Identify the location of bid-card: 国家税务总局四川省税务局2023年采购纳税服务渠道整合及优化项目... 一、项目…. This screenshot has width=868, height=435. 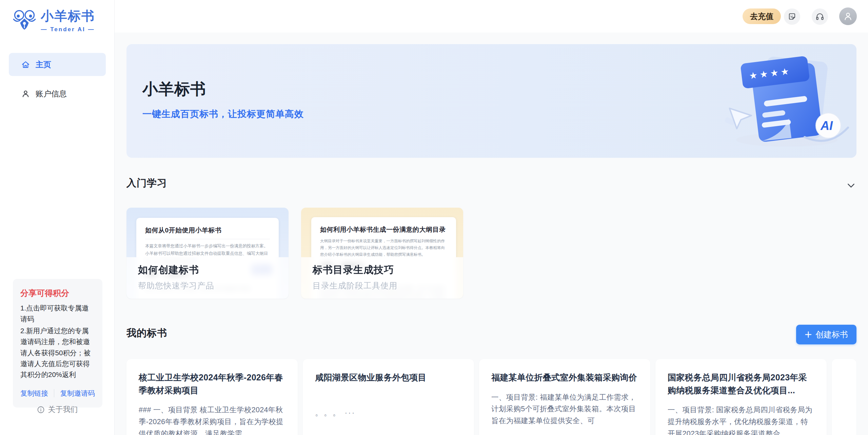
(741, 397).